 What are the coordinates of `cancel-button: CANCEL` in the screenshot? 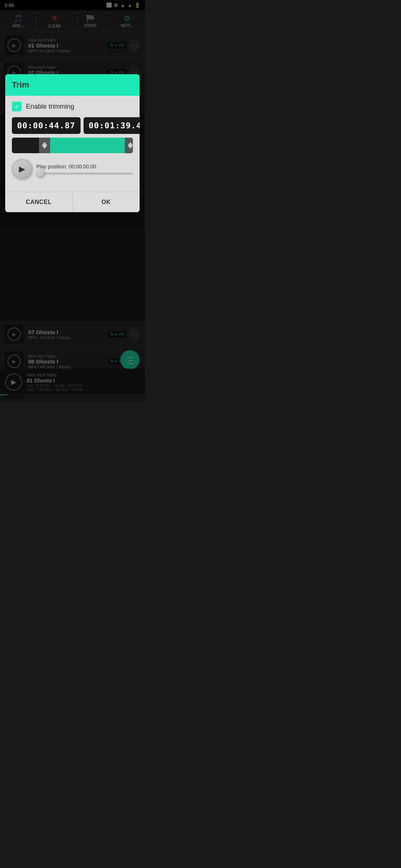 It's located at (39, 202).